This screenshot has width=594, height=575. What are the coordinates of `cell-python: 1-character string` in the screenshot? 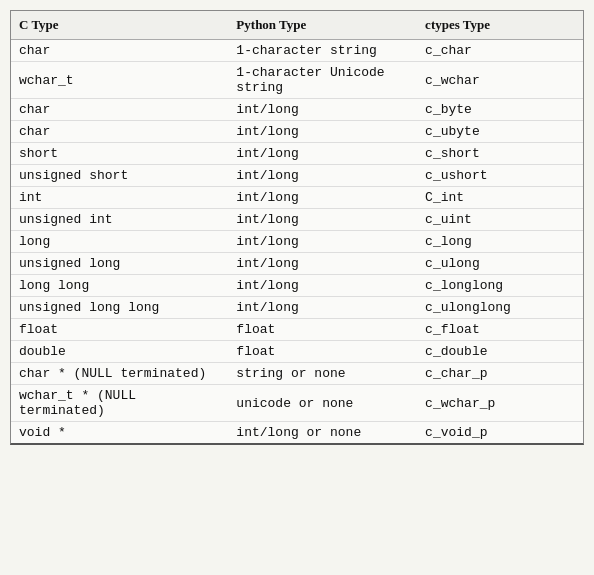 It's located at (322, 51).